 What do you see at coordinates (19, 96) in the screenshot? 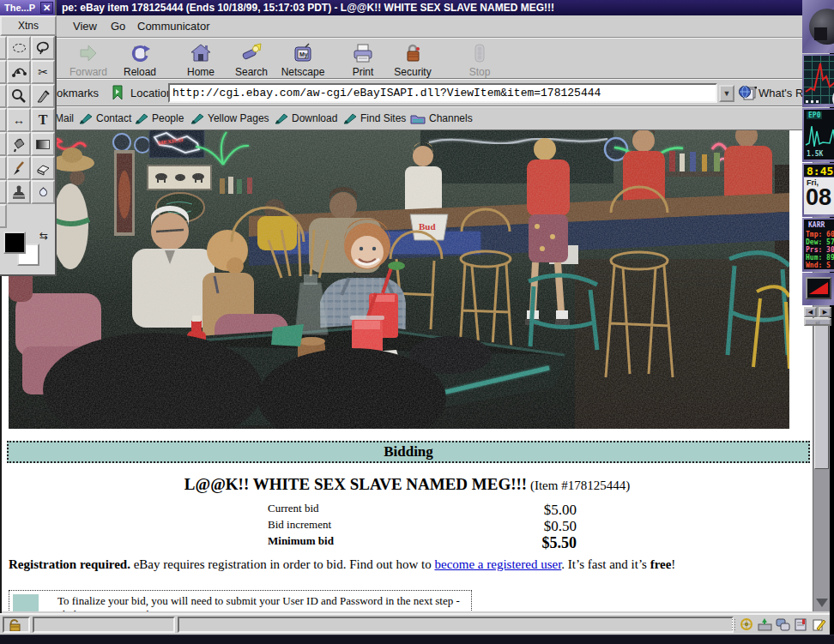
I see `zoom-tool` at bounding box center [19, 96].